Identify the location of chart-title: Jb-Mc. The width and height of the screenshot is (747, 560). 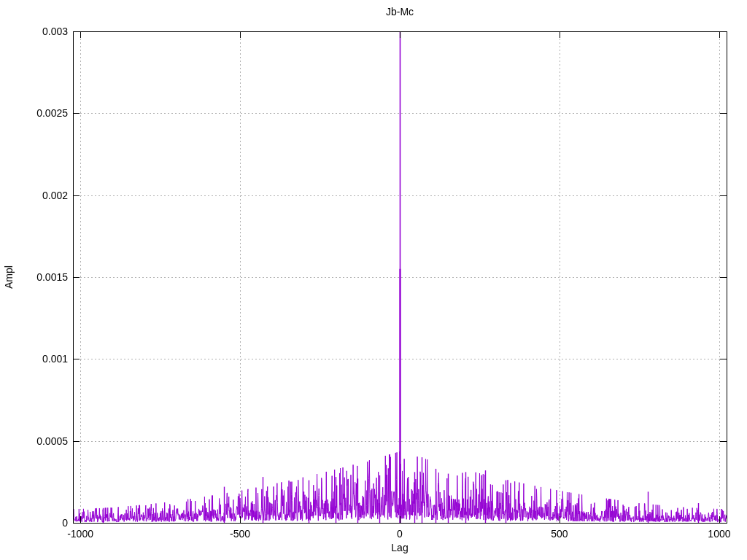
(400, 12).